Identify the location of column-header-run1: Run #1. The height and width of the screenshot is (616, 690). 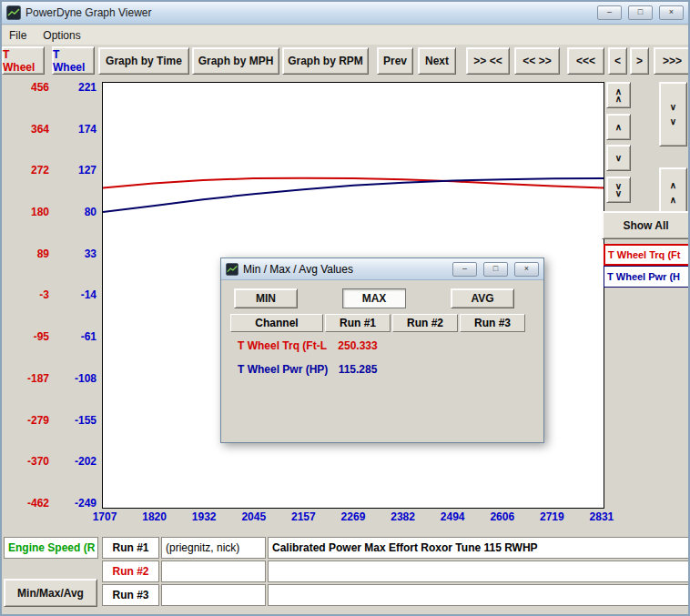
(358, 323).